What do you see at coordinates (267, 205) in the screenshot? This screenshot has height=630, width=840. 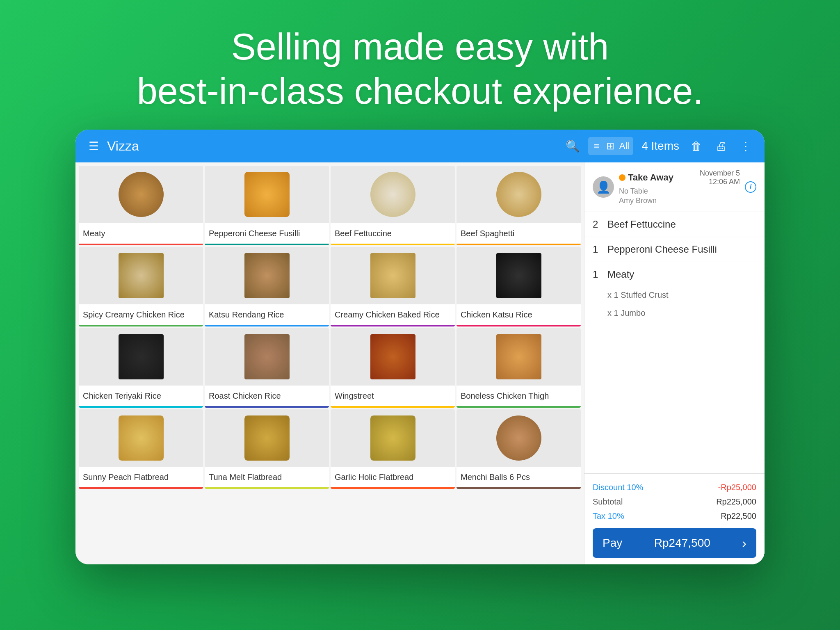 I see `menu-item: Pepperoni Cheese Fusilli` at bounding box center [267, 205].